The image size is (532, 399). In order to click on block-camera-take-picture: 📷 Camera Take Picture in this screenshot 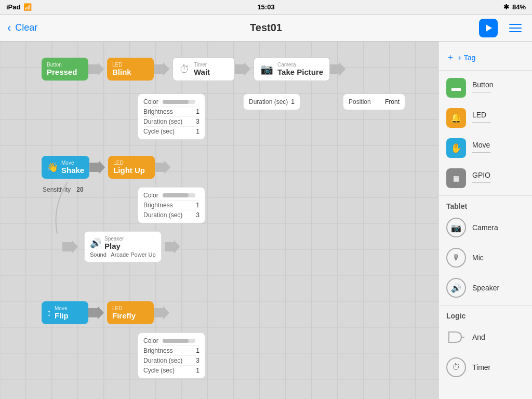, I will do `click(292, 69)`.